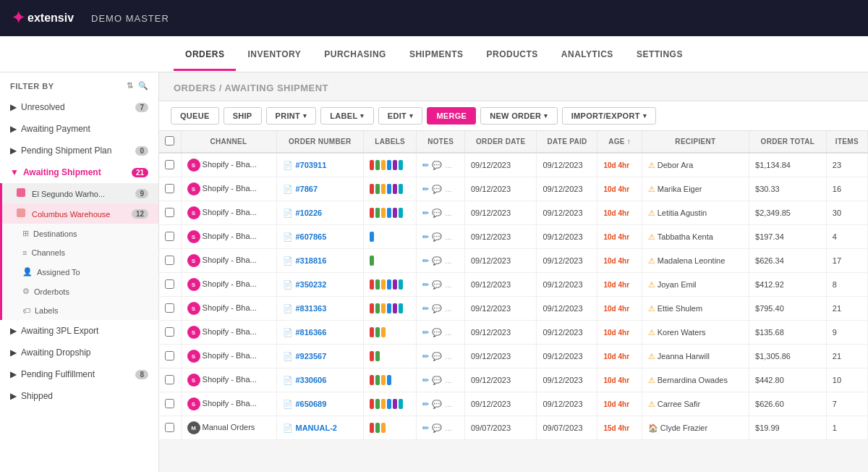  I want to click on new-order-button: NEW ORDER ▾, so click(519, 116).